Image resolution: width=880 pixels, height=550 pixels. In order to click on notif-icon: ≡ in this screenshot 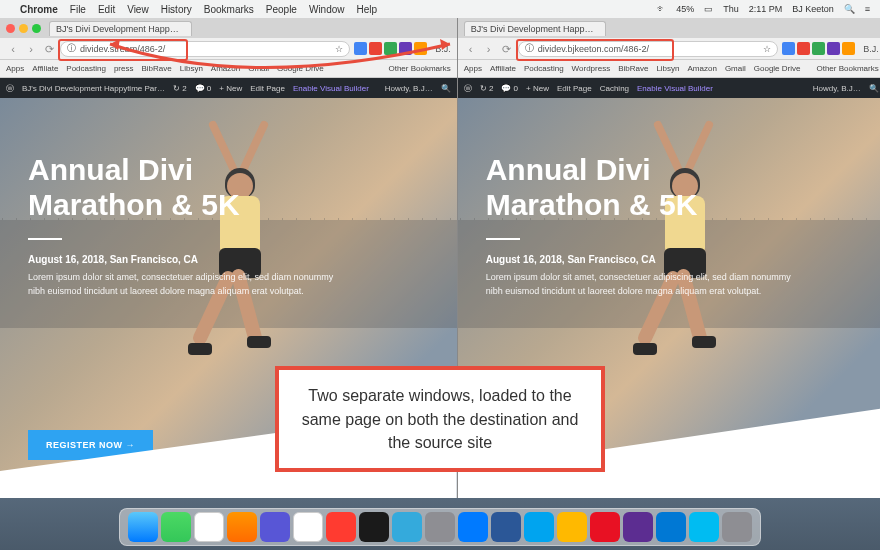, I will do `click(868, 9)`.